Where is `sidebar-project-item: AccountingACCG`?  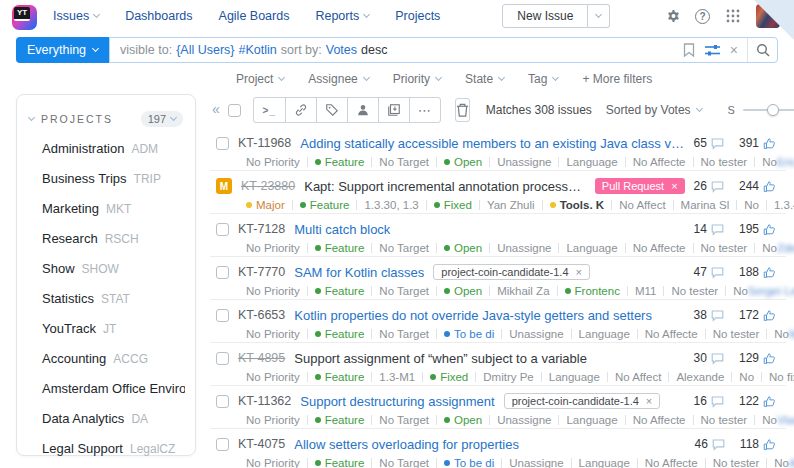
sidebar-project-item: AccountingACCG is located at coordinates (106, 358).